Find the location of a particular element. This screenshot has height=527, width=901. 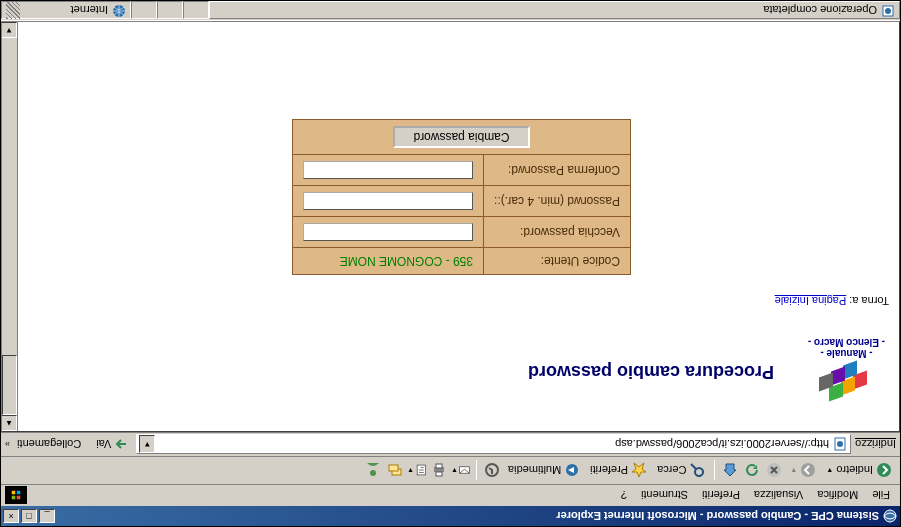

old-password-input is located at coordinates (388, 232).